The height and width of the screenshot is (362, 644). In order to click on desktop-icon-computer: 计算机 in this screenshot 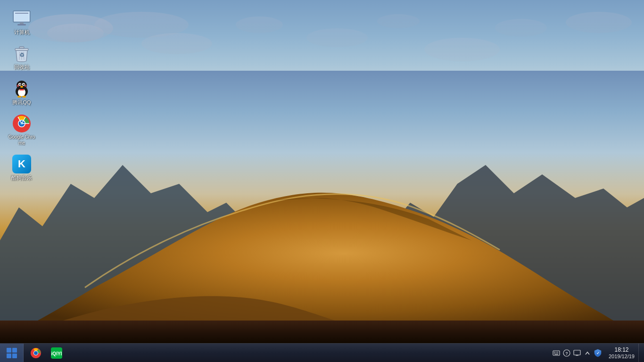, I will do `click(22, 22)`.